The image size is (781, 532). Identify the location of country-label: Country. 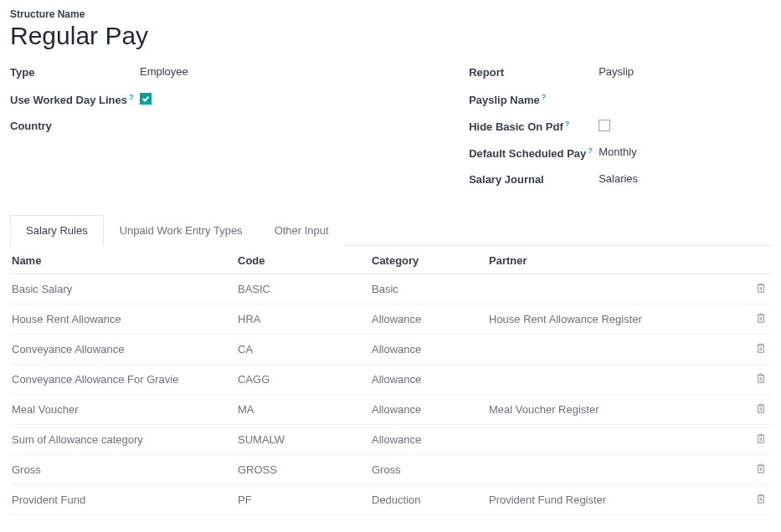
(75, 126).